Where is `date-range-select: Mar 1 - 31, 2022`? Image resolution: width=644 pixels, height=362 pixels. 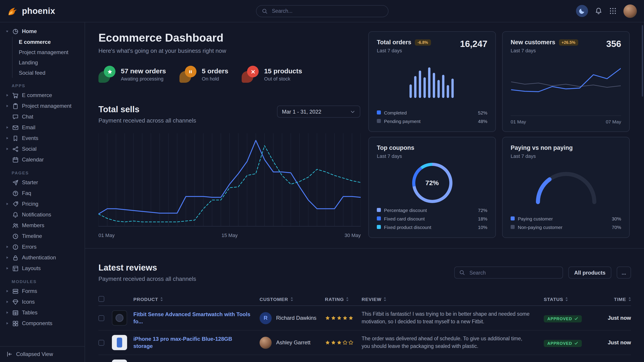
date-range-select: Mar 1 - 31, 2022 is located at coordinates (318, 111).